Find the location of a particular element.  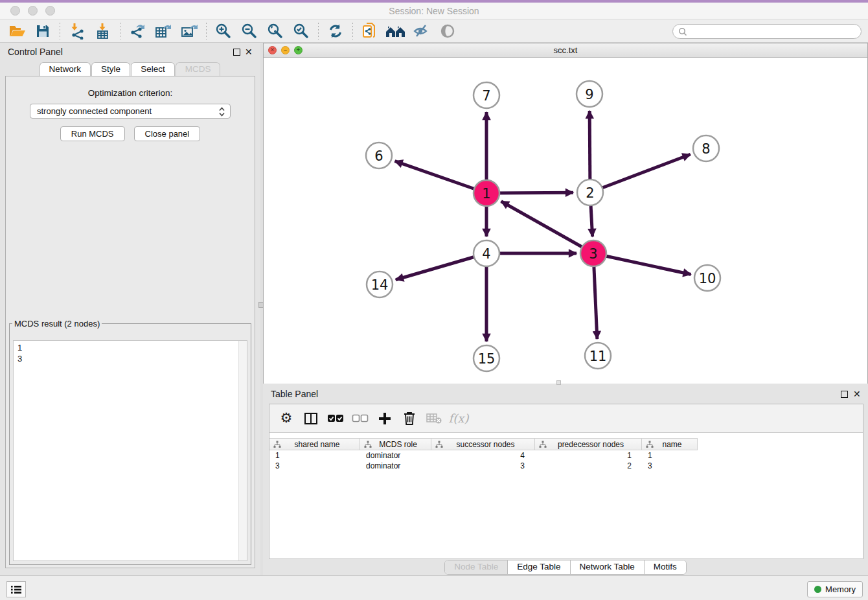

graph-node-7: 7 is located at coordinates (486, 95).